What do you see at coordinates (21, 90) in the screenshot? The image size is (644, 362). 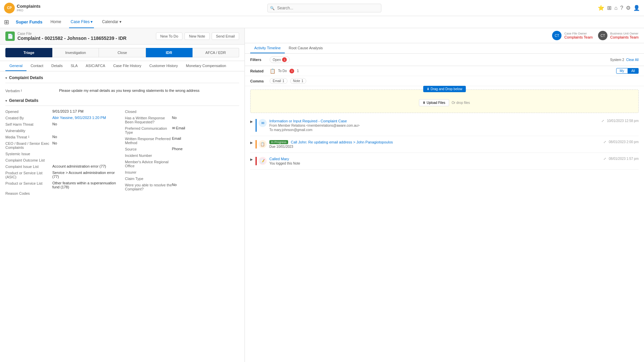 I see `verbatim-info-icon: ℹ` at bounding box center [21, 90].